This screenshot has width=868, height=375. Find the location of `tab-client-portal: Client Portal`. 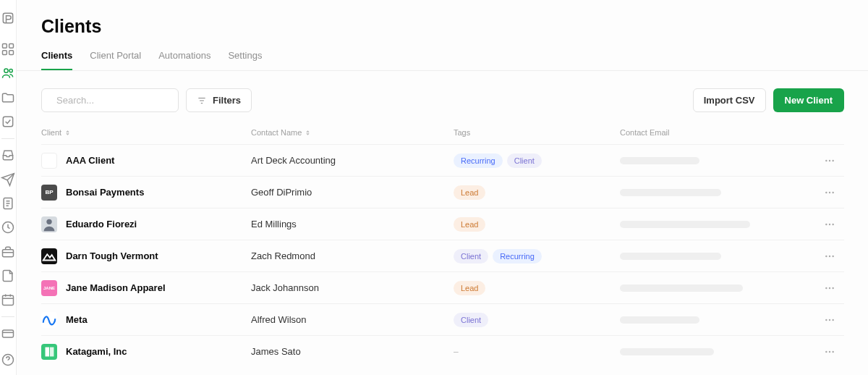

tab-client-portal: Client Portal is located at coordinates (116, 59).